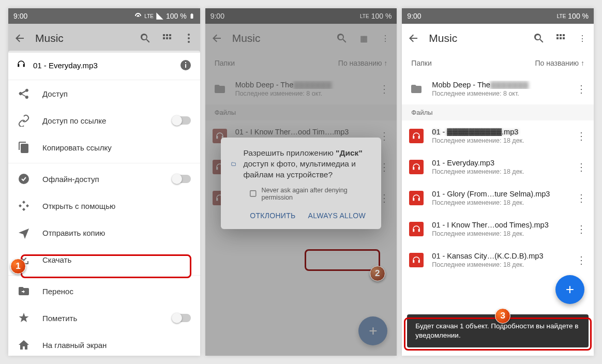  What do you see at coordinates (104, 16) in the screenshot?
I see `status-bar: 9:00 LTE 100 %` at bounding box center [104, 16].